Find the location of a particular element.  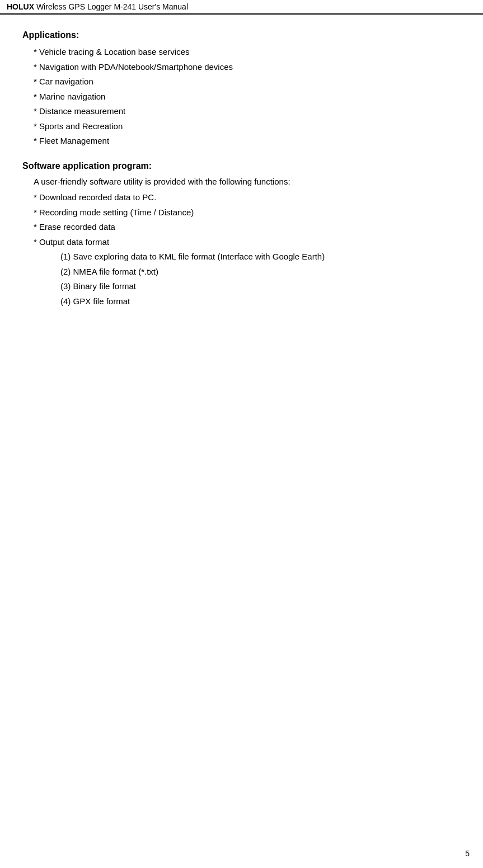

list-item: * Distance measurement is located at coordinates (247, 112).